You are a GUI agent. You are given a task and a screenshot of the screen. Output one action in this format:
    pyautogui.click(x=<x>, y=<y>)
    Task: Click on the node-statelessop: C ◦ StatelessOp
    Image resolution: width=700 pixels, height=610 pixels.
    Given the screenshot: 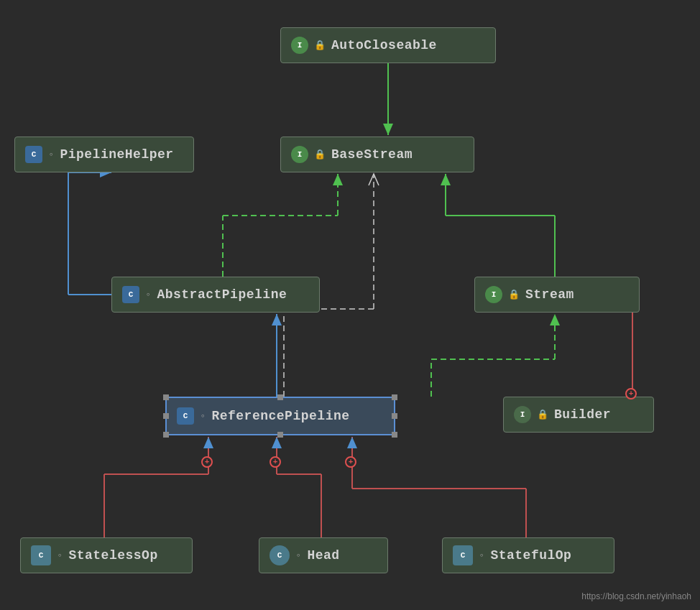 What is the action you would take?
    pyautogui.click(x=106, y=555)
    